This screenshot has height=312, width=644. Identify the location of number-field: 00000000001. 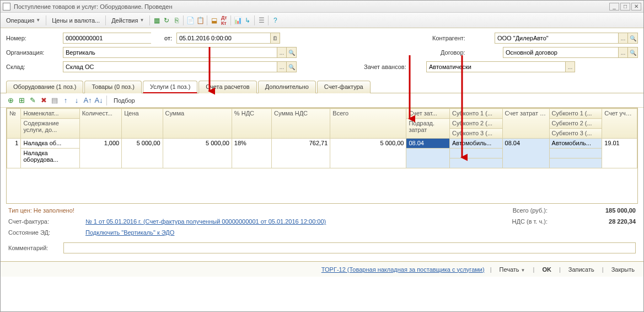
(107, 38).